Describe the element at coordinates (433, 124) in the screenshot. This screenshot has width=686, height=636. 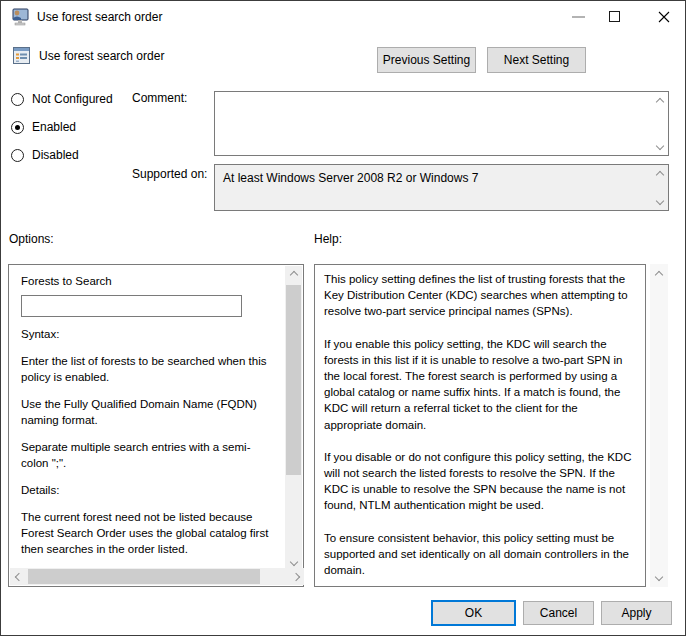
I see `comment-textarea` at that location.